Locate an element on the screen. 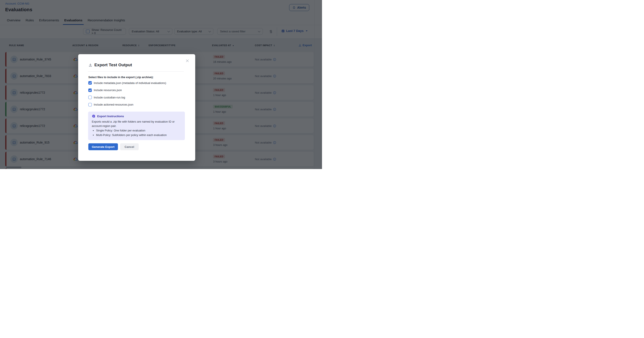 This screenshot has height=338, width=644. checkbox-include-resources: Include resources.json is located at coordinates (105, 90).